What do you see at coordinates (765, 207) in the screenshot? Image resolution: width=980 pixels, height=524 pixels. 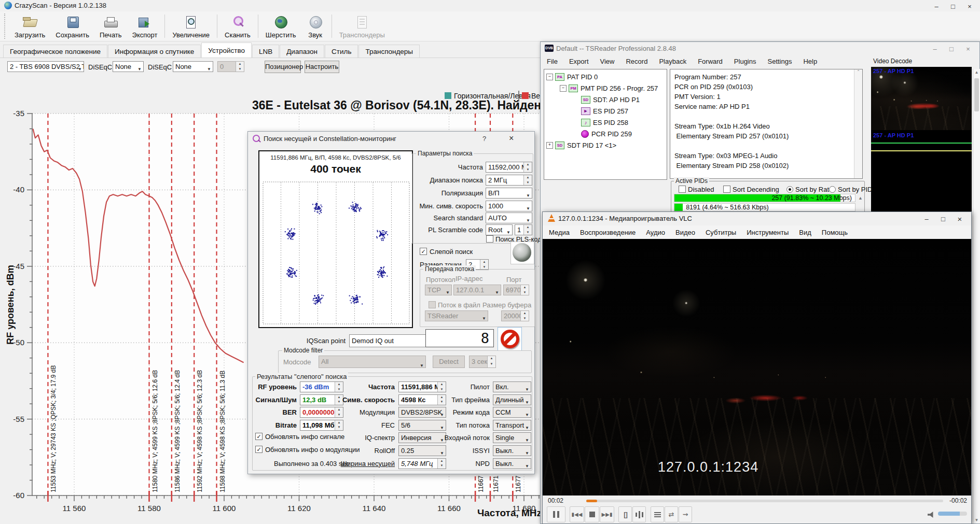 I see `pid-bar-1: 8191 (4.64% ~ 516.63 Kbps)` at bounding box center [765, 207].